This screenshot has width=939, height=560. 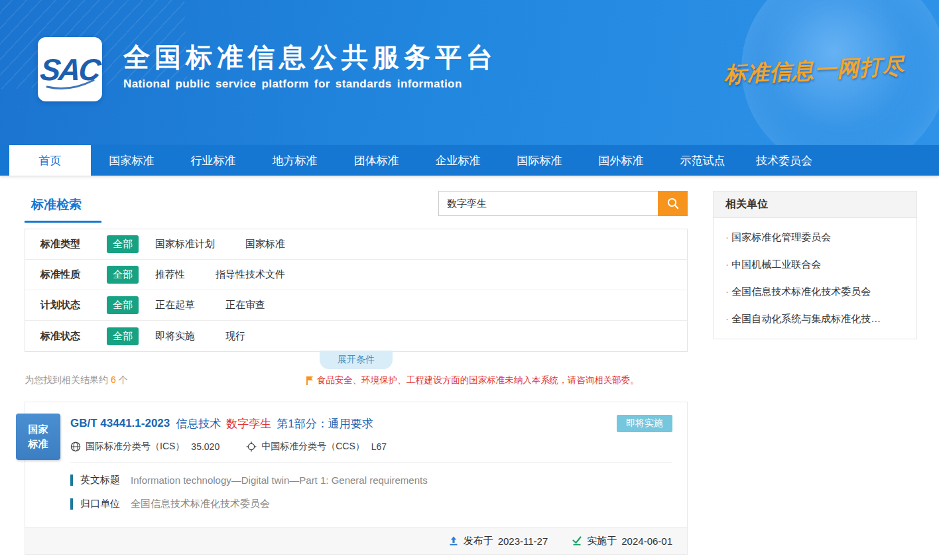 I want to click on main-nav: 首页 国家标准 行业标准 地方标准 团体标准 企业标准 国际标准 国外标准 示范…, so click(x=470, y=160).